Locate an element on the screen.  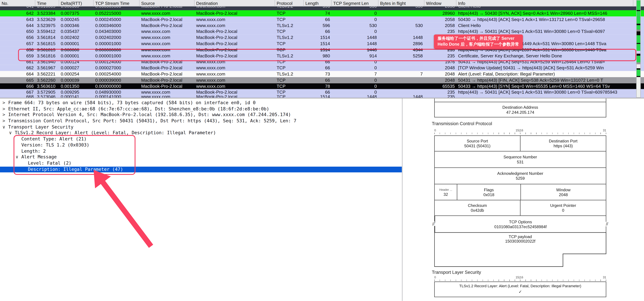
cell-tcp-segment-len: 1448 is located at coordinates (355, 96).